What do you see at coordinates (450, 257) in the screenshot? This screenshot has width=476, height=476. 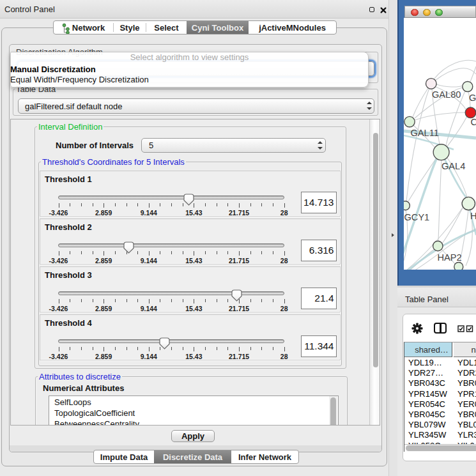 I see `svg-text: HAP2` at bounding box center [450, 257].